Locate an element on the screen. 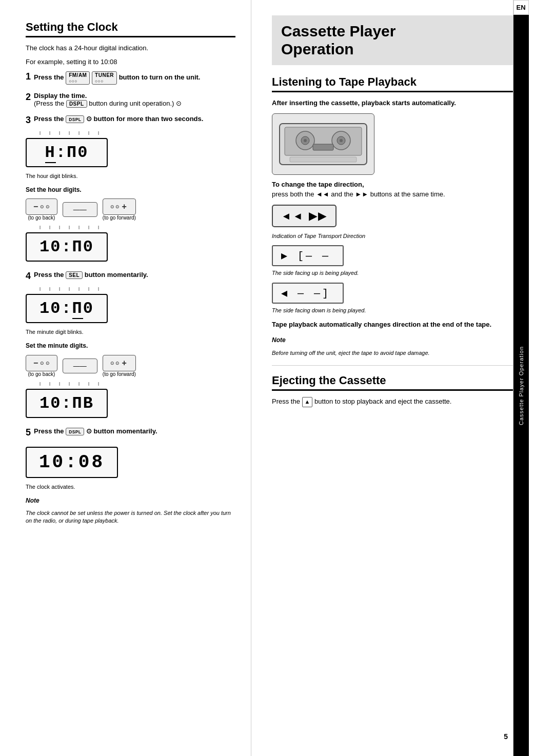 The width and height of the screenshot is (554, 756). tick-1: | is located at coordinates (40, 132).